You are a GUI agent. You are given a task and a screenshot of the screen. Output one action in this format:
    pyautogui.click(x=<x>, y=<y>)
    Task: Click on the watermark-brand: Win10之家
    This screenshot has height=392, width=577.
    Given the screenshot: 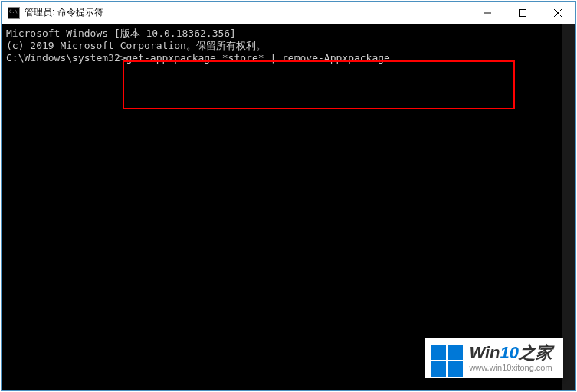 What is the action you would take?
    pyautogui.click(x=510, y=353)
    